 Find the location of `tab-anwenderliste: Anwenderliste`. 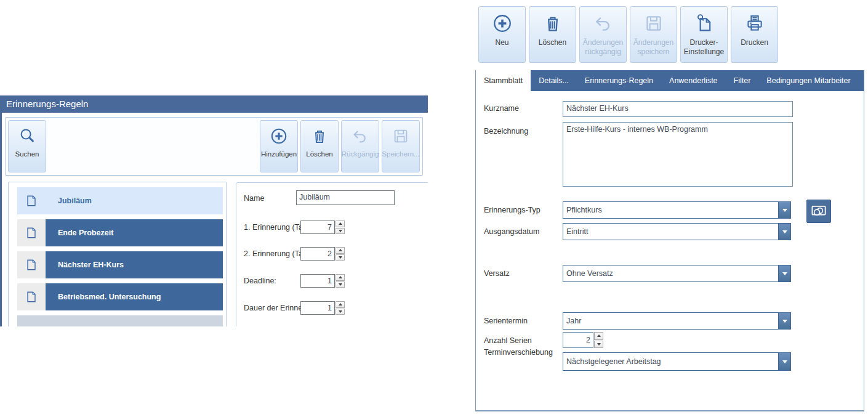

tab-anwenderliste: Anwenderliste is located at coordinates (693, 81).